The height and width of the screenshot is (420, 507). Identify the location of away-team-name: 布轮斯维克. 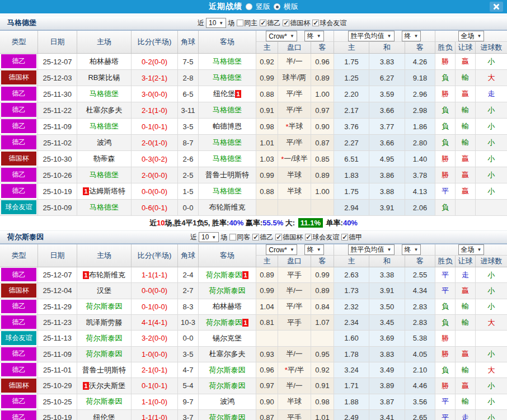
(227, 207).